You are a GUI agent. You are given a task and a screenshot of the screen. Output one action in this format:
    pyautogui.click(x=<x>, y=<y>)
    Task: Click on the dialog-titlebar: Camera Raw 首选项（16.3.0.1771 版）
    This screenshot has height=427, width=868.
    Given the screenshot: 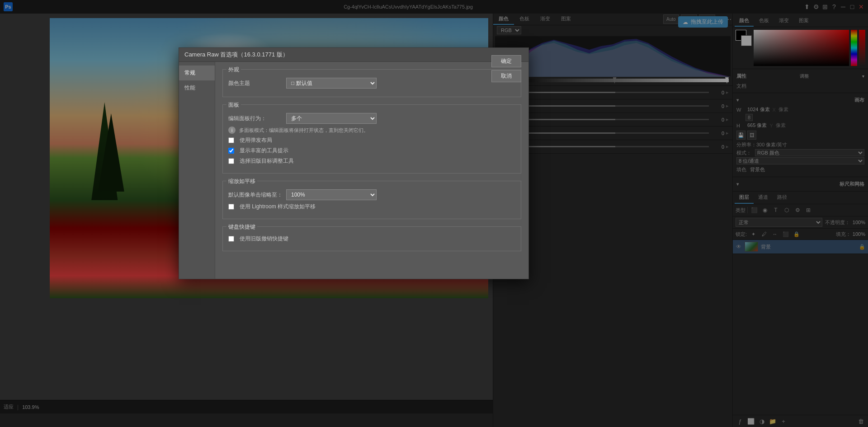 What is the action you would take?
    pyautogui.click(x=354, y=55)
    